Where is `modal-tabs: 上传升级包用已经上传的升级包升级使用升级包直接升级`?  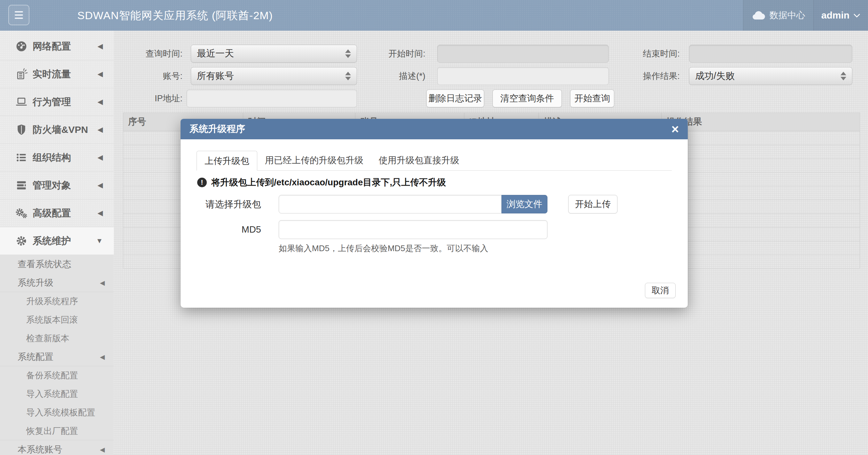 modal-tabs: 上传升级包用已经上传的升级包升级使用升级包直接升级 is located at coordinates (434, 161).